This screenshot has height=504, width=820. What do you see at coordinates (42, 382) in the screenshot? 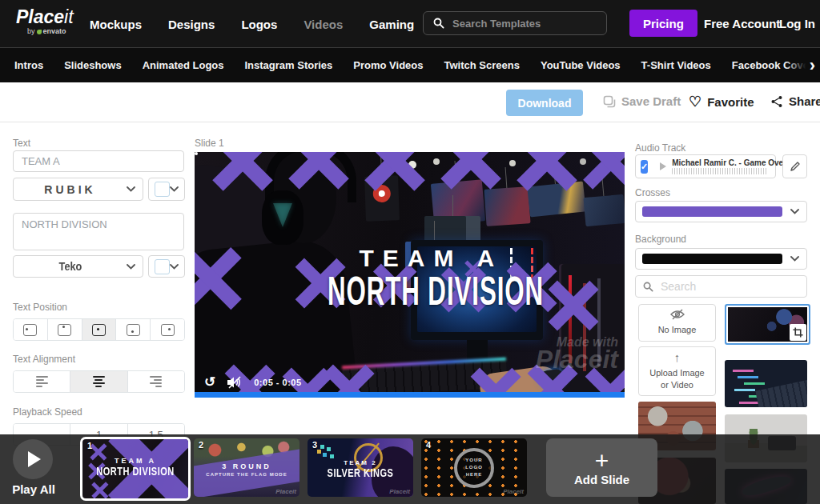
I see `align-left-button` at bounding box center [42, 382].